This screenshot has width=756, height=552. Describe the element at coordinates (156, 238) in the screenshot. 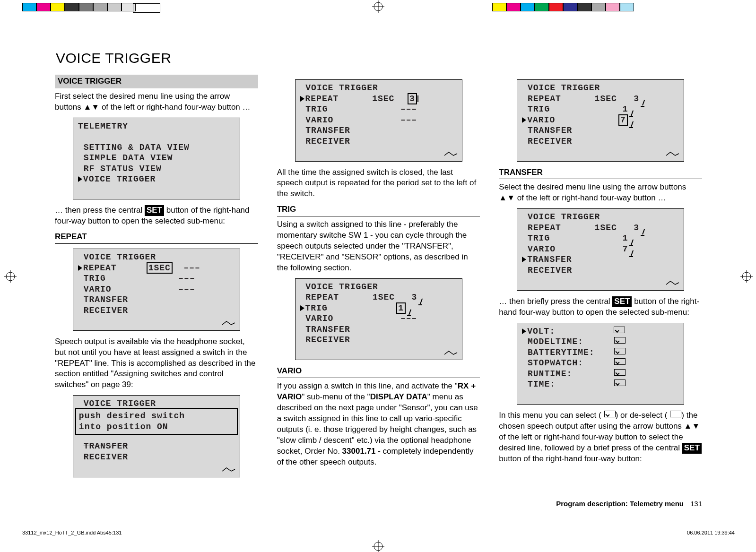

I see `subhead-repeat: REPEAT` at that location.